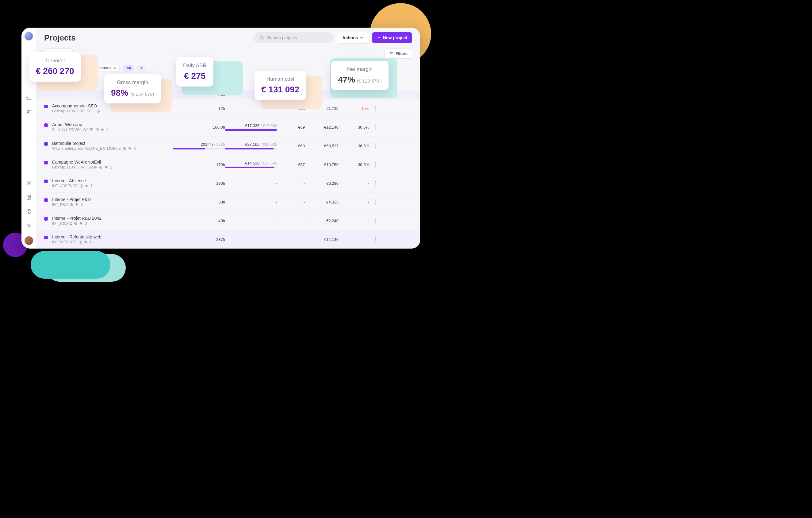  What do you see at coordinates (29, 225) in the screenshot?
I see `nav-theme-icon` at bounding box center [29, 225].